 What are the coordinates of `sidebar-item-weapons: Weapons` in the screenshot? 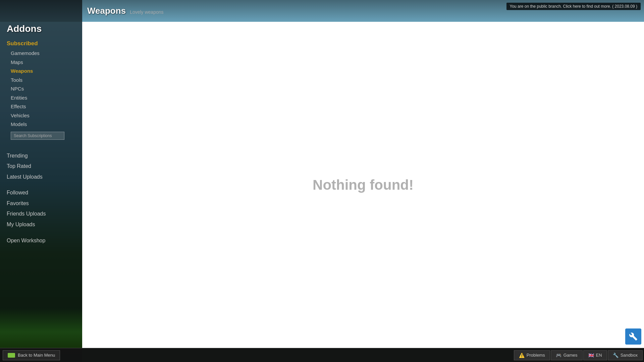 It's located at (41, 71).